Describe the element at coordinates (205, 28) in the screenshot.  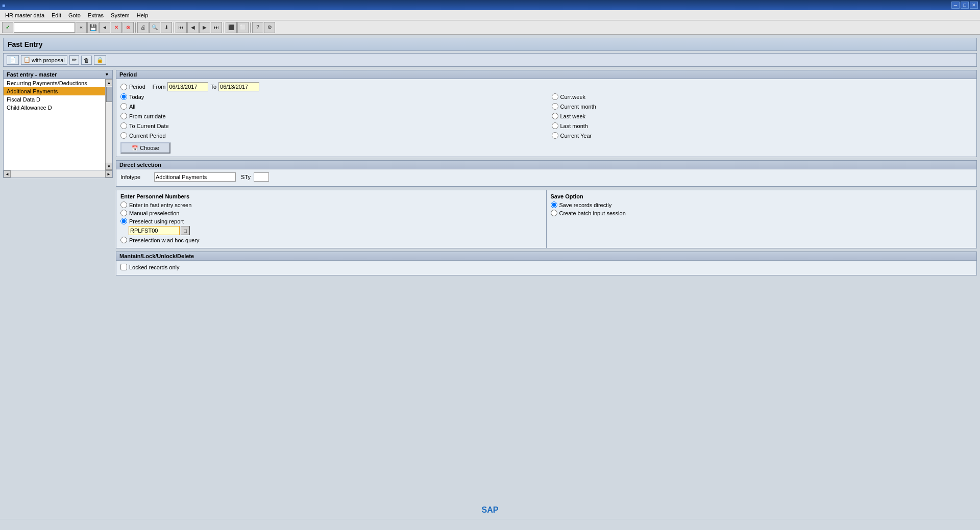
I see `next-page-button: ▶` at that location.